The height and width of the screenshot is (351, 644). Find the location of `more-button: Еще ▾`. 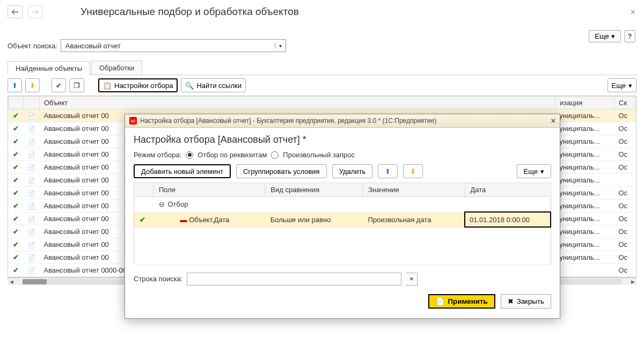

more-button: Еще ▾ is located at coordinates (604, 36).